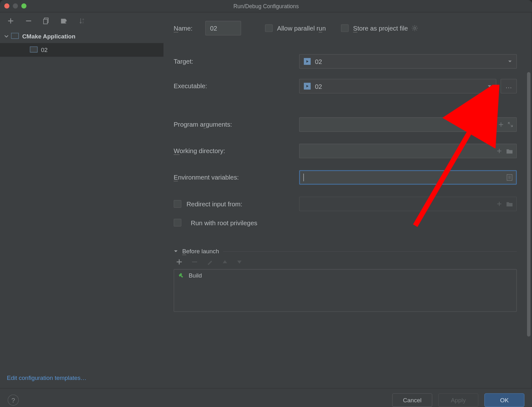 The height and width of the screenshot is (407, 532). Describe the element at coordinates (398, 86) in the screenshot. I see `executable-select: 02` at that location.